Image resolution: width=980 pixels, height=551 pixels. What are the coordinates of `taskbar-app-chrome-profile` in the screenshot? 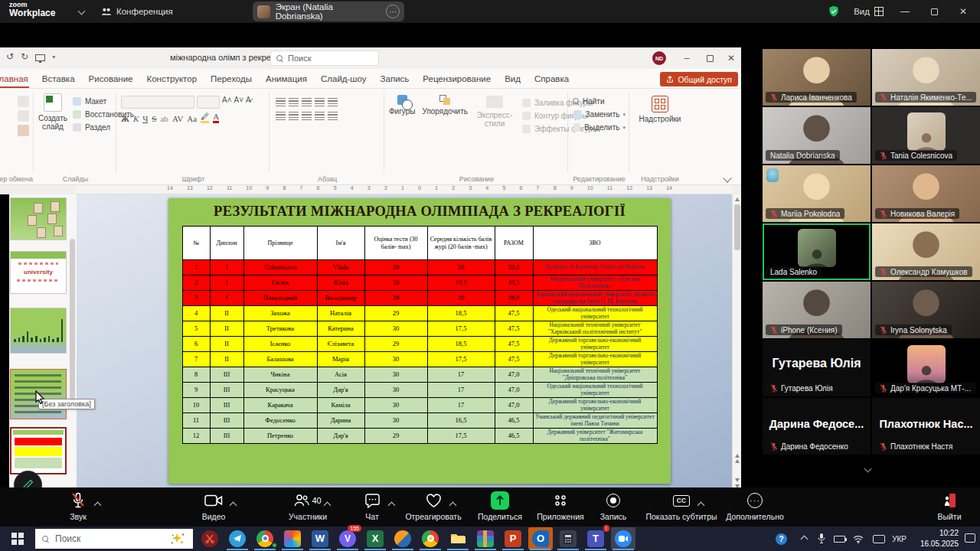 It's located at (430, 539).